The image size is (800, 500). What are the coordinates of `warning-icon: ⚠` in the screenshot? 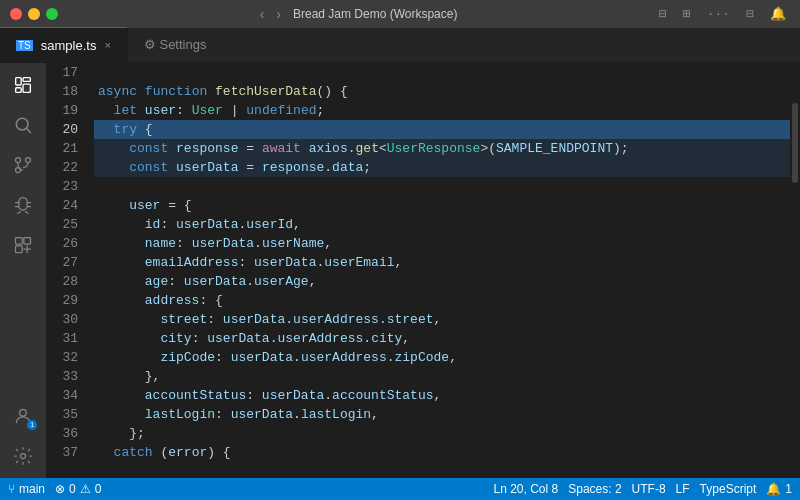 It's located at (86, 489).